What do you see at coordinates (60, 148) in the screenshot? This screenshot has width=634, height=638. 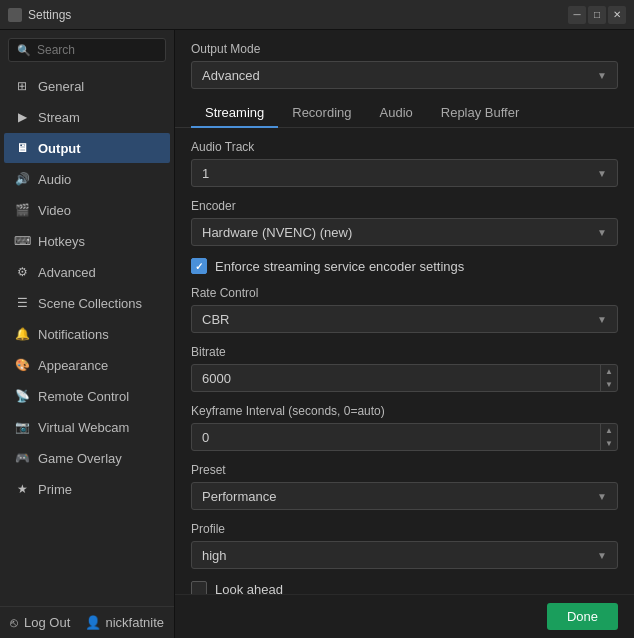 I see `sidebar-item-label: Output` at bounding box center [60, 148].